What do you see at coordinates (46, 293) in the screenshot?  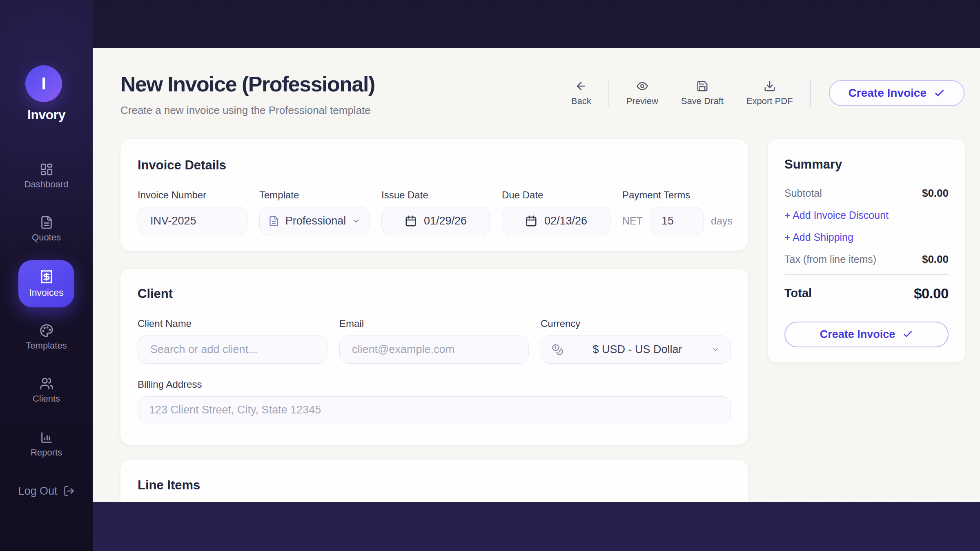 I see `sidebar-item-label: Invoices` at bounding box center [46, 293].